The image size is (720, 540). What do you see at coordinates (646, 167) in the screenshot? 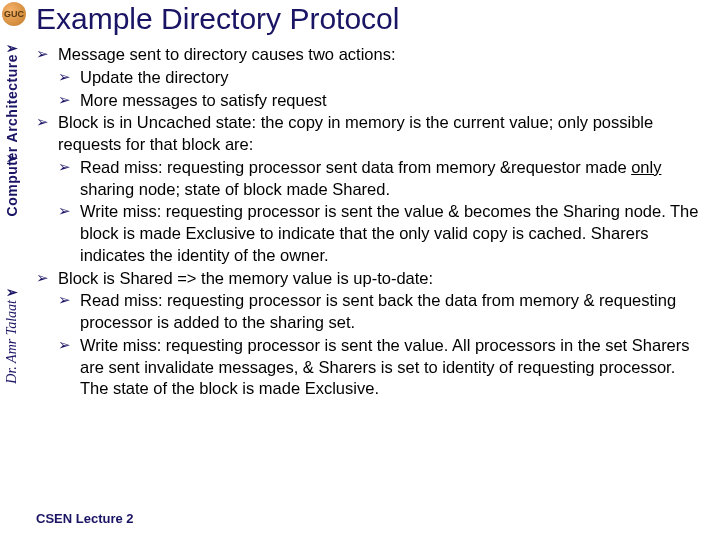
I see `underlined-text: only` at bounding box center [646, 167].